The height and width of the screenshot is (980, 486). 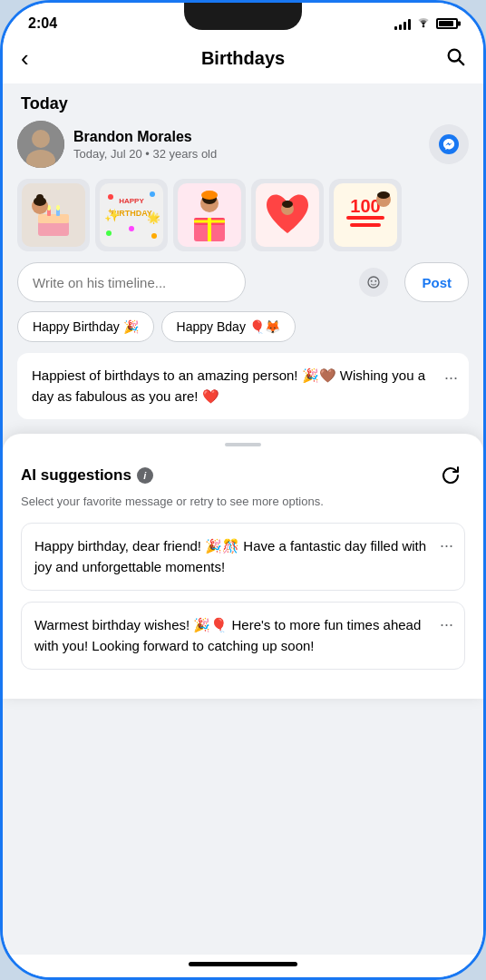 What do you see at coordinates (449, 144) in the screenshot?
I see `messenger-button` at bounding box center [449, 144].